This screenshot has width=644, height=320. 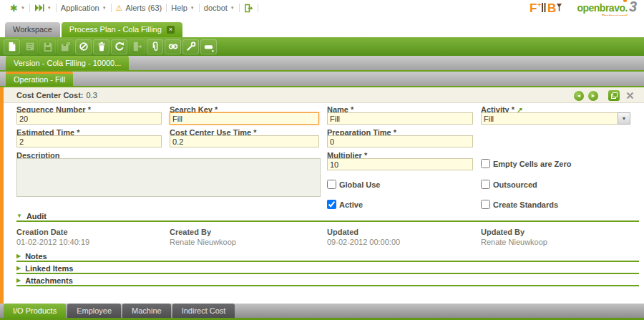 What do you see at coordinates (84, 8) in the screenshot?
I see `application-menu: Application ▼` at bounding box center [84, 8].